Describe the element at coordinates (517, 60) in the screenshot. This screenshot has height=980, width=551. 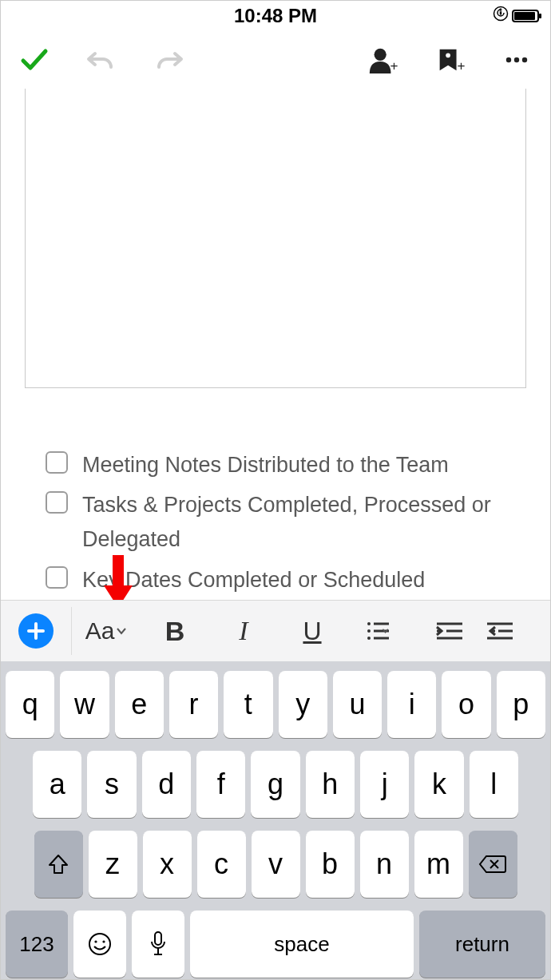
I see `more-button` at that location.